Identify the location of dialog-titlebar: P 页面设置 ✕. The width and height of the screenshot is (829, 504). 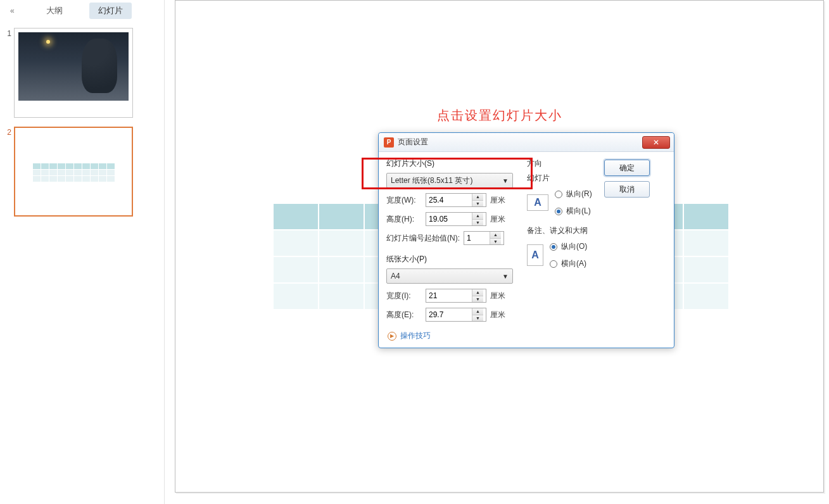
(526, 142).